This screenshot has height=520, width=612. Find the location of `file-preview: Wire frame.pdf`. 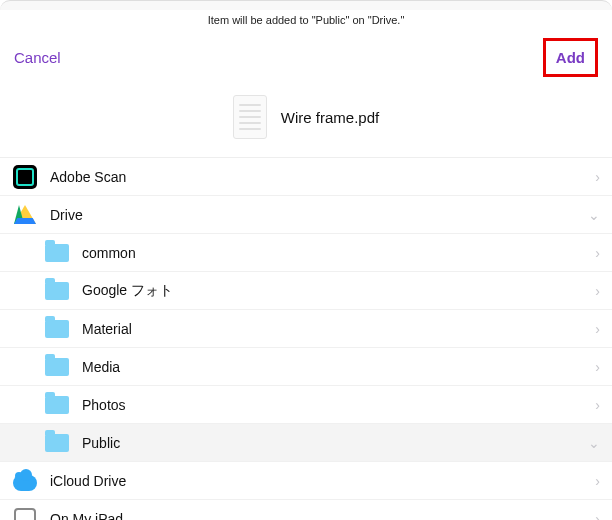

file-preview: Wire frame.pdf is located at coordinates (306, 122).